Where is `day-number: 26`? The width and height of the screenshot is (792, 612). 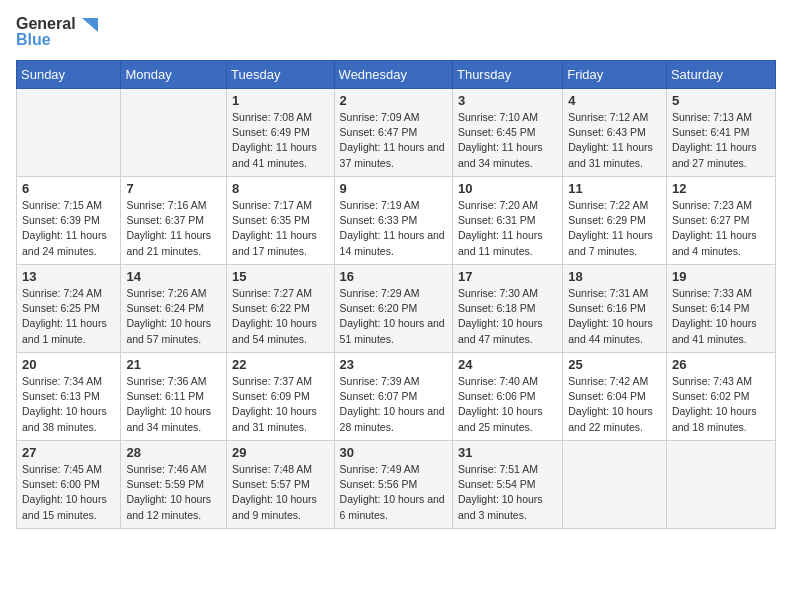 day-number: 26 is located at coordinates (721, 364).